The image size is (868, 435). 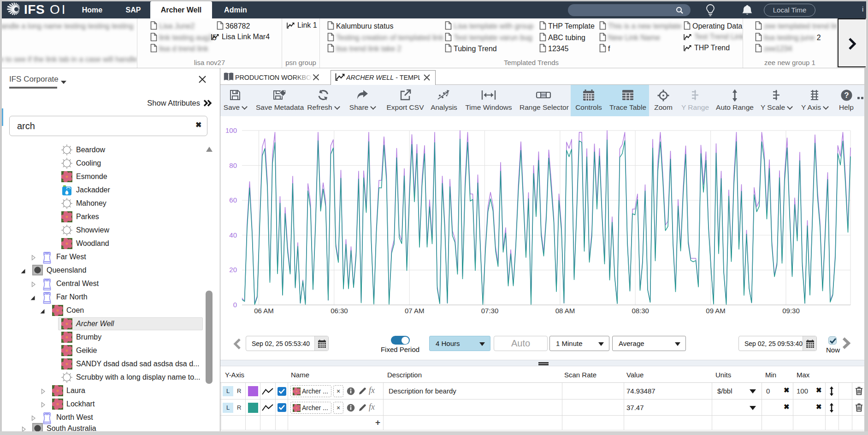 I want to click on svg-text: 07:30, so click(x=490, y=311).